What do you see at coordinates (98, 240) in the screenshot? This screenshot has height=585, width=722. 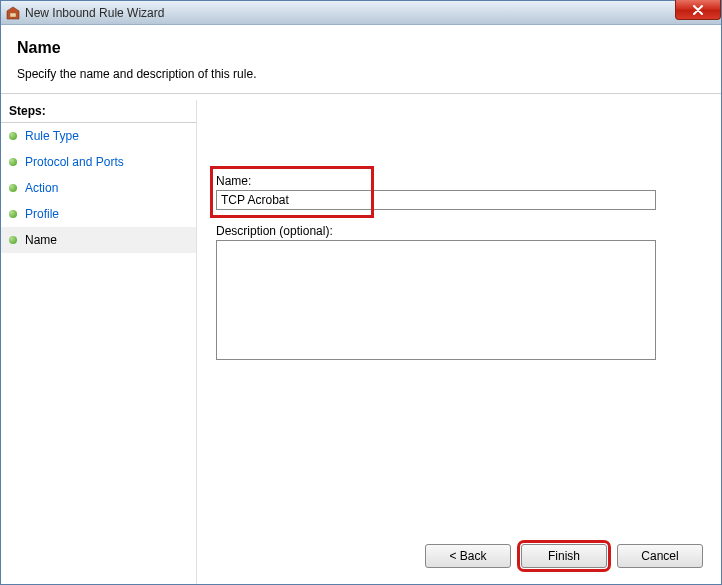 I see `step-name: Name` at bounding box center [98, 240].